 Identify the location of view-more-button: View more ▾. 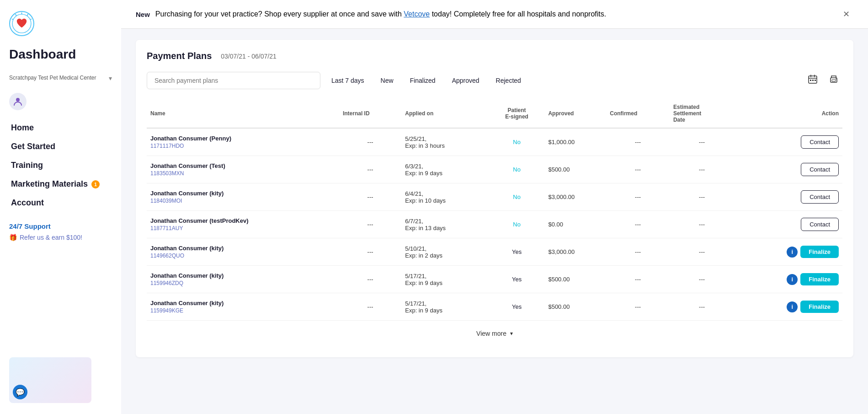
(495, 333).